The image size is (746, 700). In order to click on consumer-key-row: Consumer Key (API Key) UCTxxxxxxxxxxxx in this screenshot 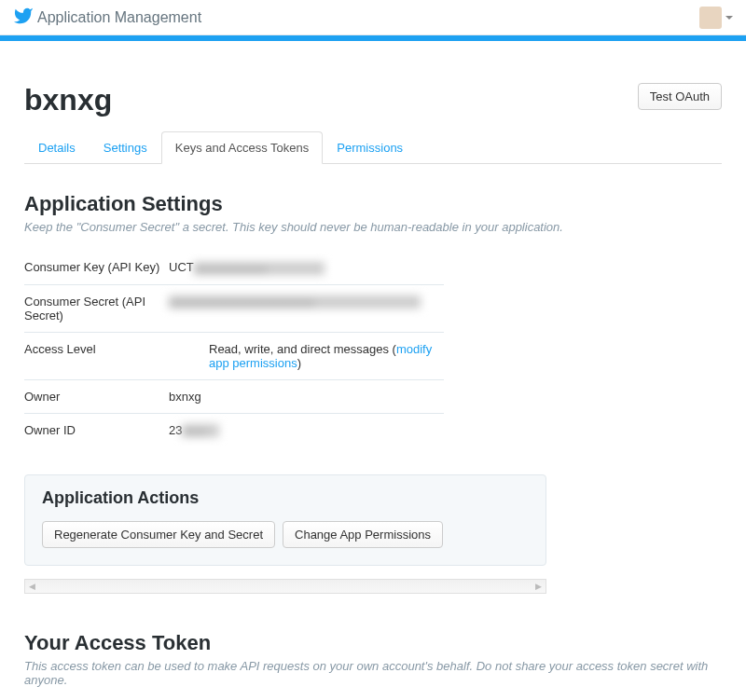, I will do `click(234, 268)`.